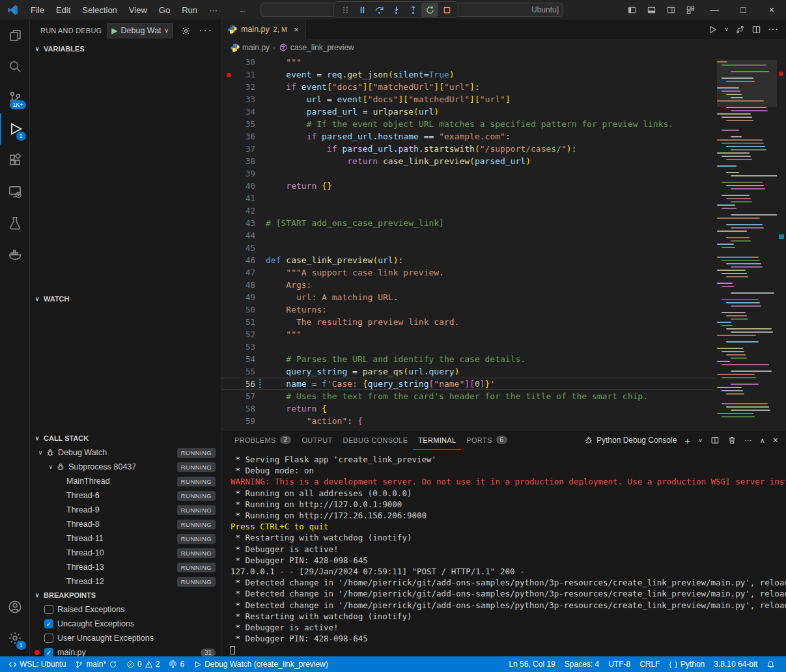  Describe the element at coordinates (712, 30) in the screenshot. I see `run-python-file-icon` at that location.